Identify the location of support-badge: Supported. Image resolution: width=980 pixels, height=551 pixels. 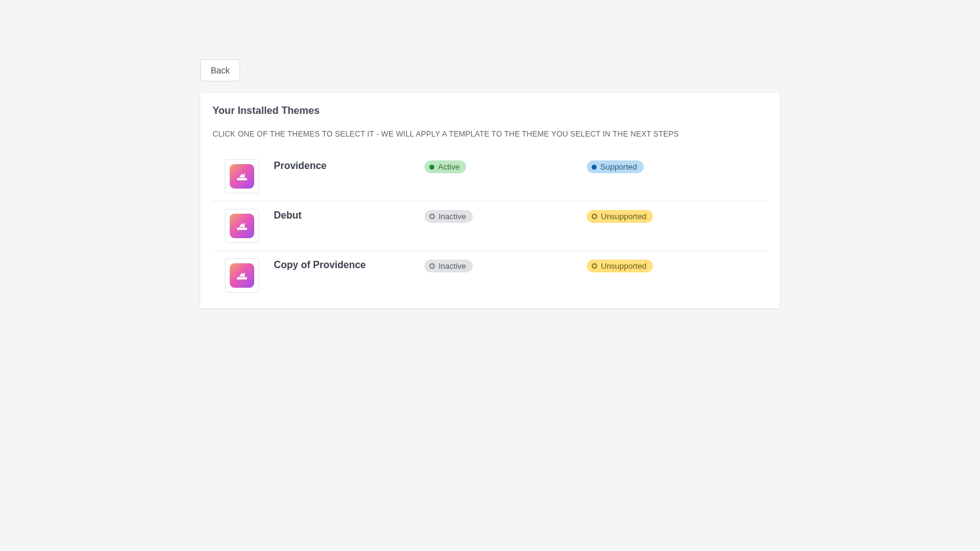
(615, 167).